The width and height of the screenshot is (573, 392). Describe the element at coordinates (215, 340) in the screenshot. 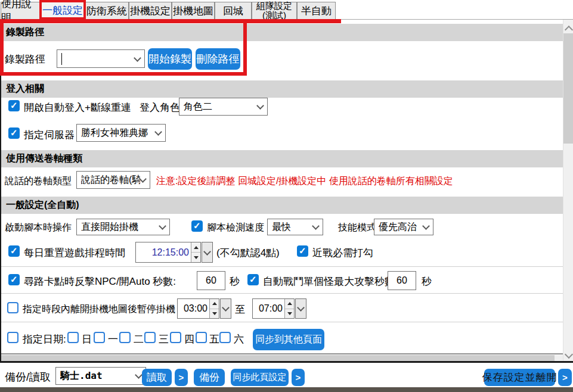

I see `day-fri-label: 五` at that location.